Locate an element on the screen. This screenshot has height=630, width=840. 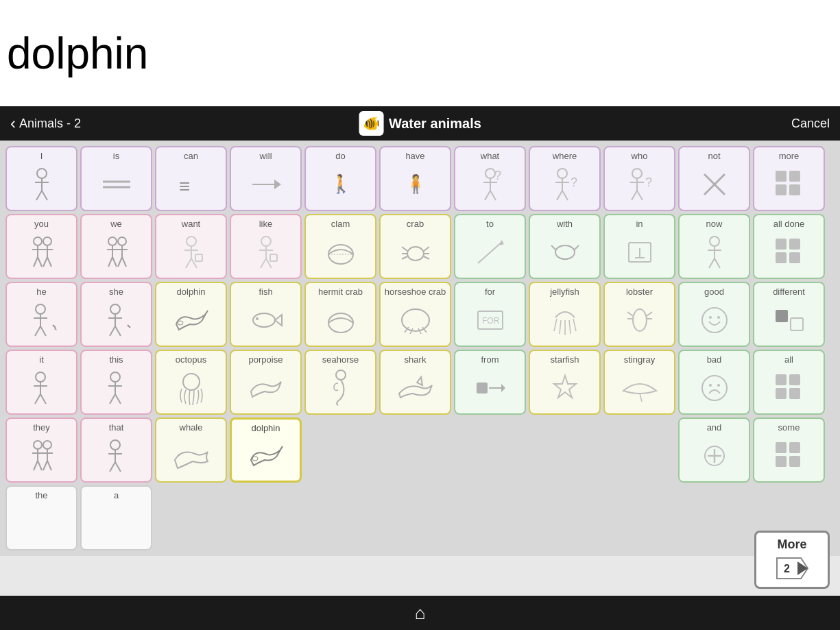
grid-row-5: thea is located at coordinates (420, 518).